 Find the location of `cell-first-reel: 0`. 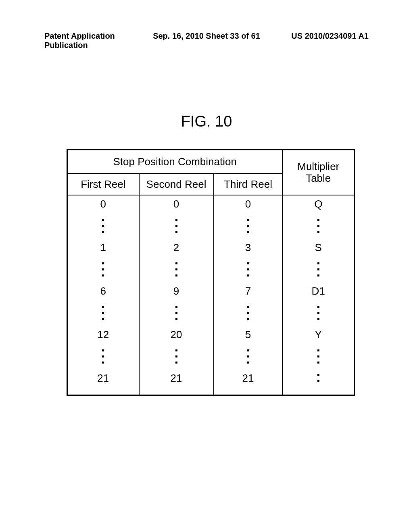

cell-first-reel: 0 is located at coordinates (103, 204).